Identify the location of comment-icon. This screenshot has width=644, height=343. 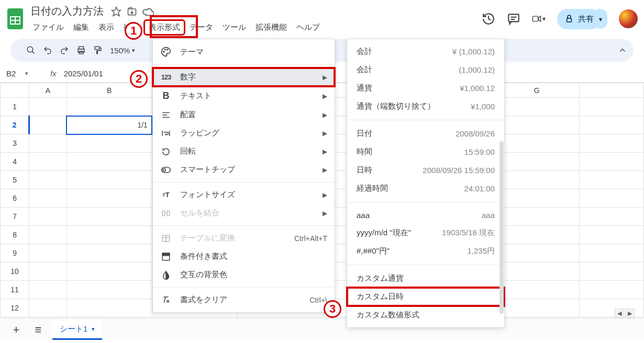
(514, 19).